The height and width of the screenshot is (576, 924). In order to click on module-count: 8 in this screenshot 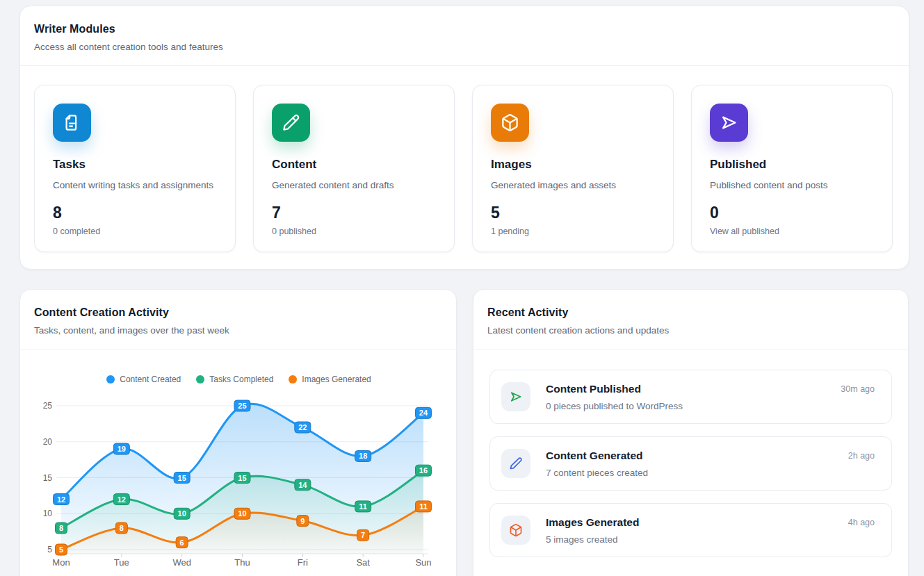, I will do `click(135, 213)`.